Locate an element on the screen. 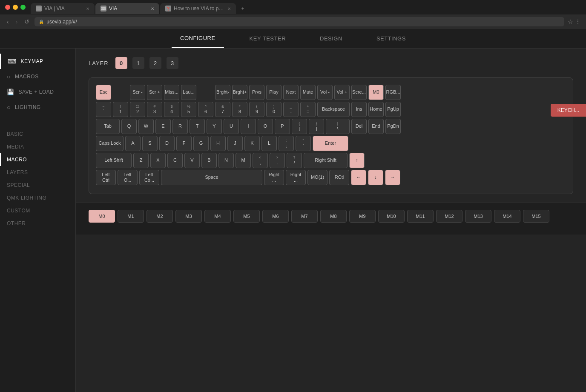 The width and height of the screenshot is (586, 392). tab-howto: ❓ How to use VIA to program yo... ✕ is located at coordinates (198, 9).